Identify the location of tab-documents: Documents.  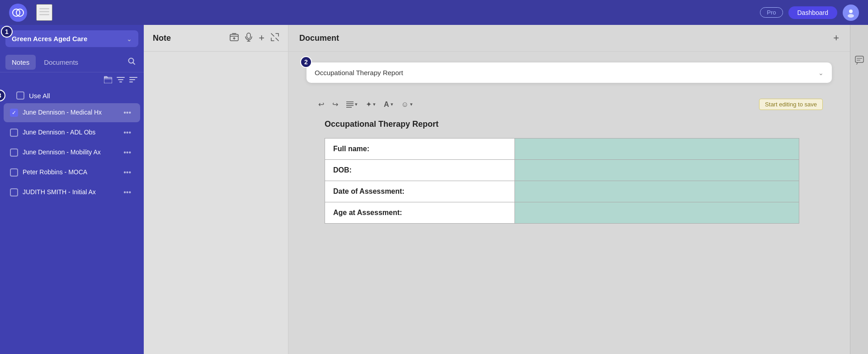
(61, 62).